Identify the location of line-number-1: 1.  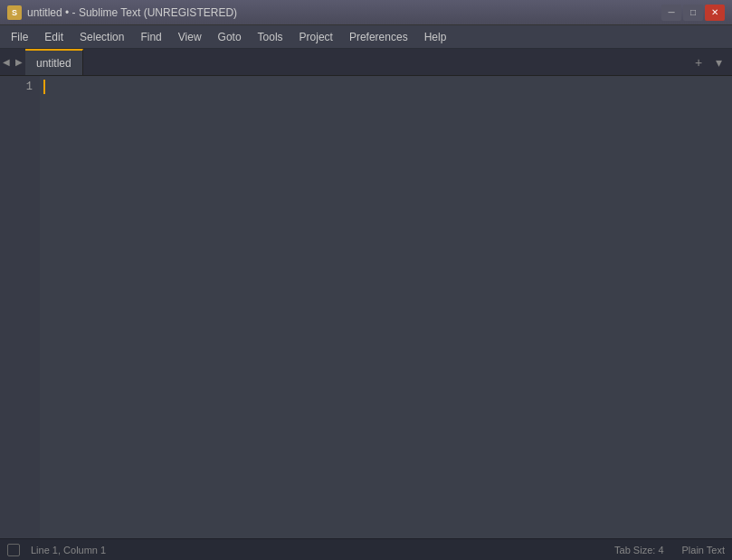
(29, 87).